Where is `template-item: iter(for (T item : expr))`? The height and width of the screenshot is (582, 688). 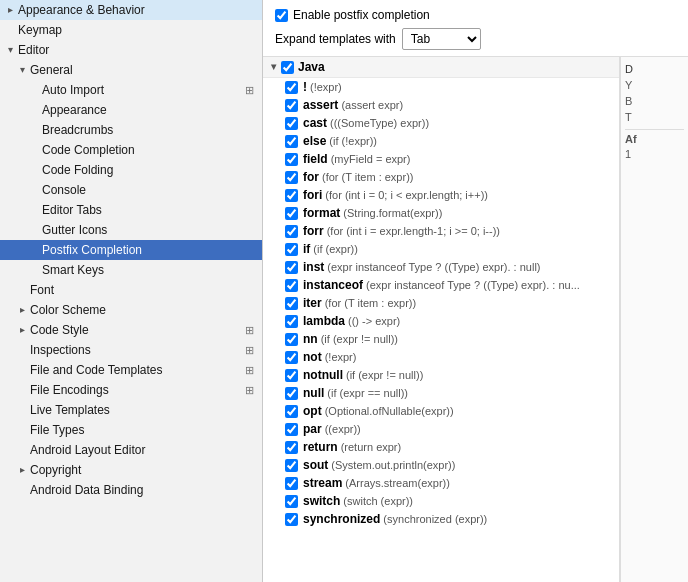 template-item: iter(for (T item : expr)) is located at coordinates (441, 303).